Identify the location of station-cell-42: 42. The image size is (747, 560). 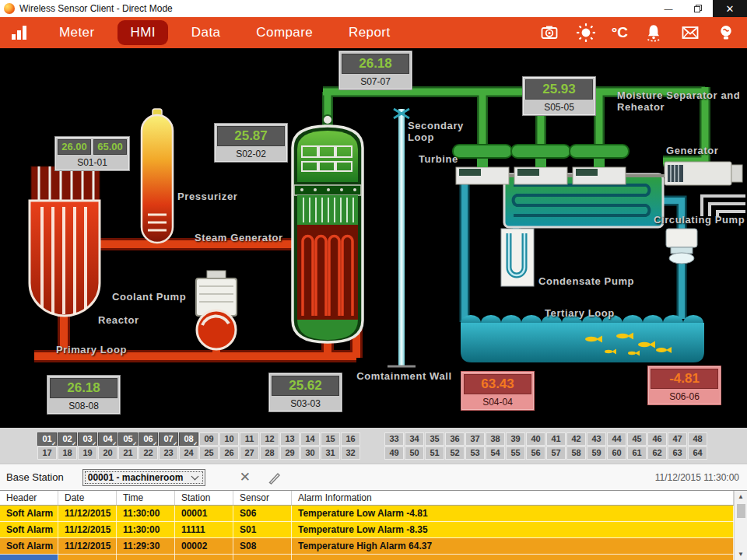
(576, 439).